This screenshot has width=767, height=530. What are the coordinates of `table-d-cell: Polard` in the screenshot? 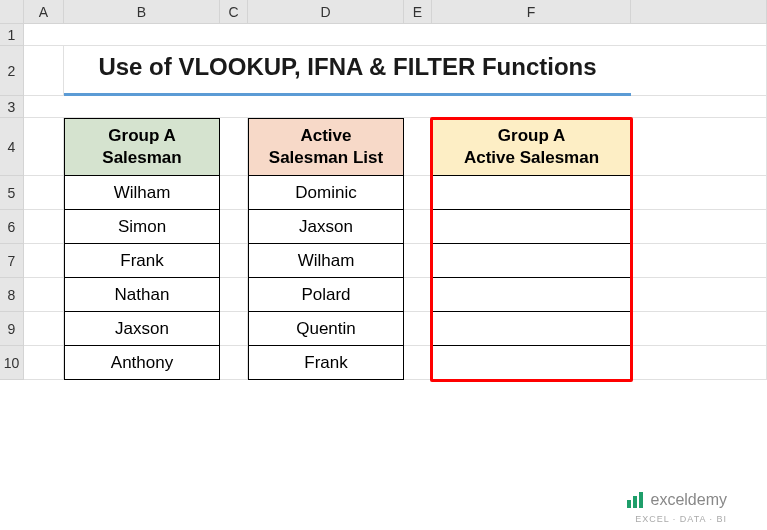 It's located at (326, 295).